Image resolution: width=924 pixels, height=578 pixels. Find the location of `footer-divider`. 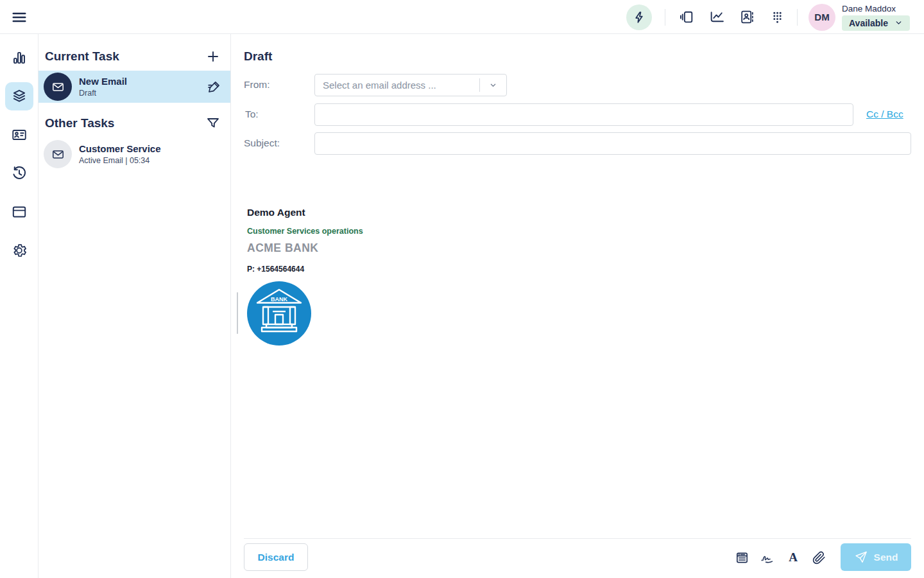

footer-divider is located at coordinates (578, 538).